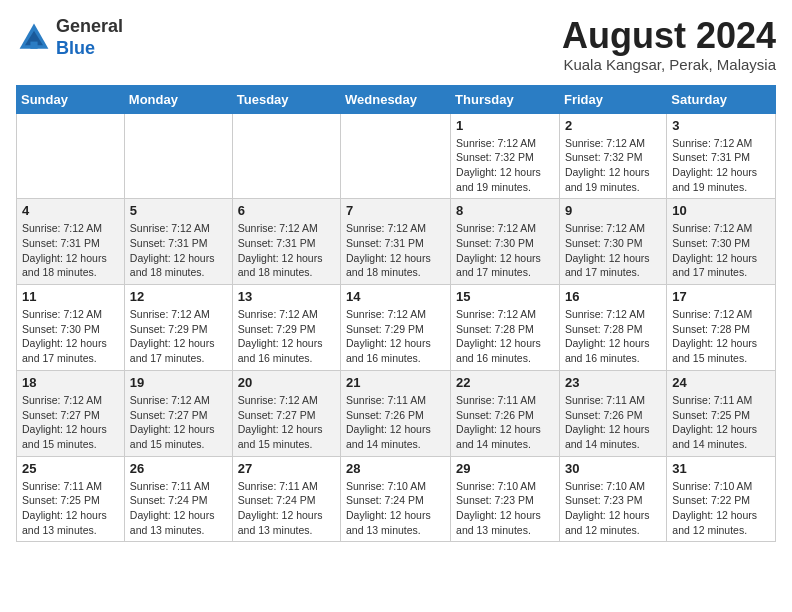 Image resolution: width=792 pixels, height=612 pixels. I want to click on calendar-cell: 22Sunrise: 7:11 AM Sunset: 7:26 PM Dayli…, so click(506, 413).